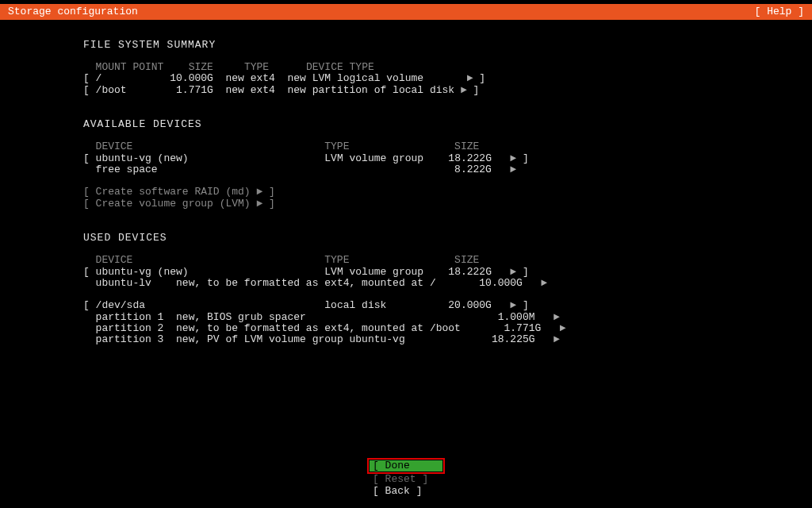  I want to click on fs-summary-heading: FILE SYSTEM SUMMARY, so click(149, 44).